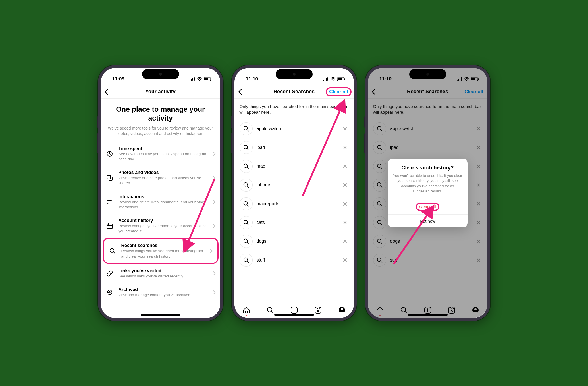 This screenshot has height=386, width=588. What do you see at coordinates (110, 202) in the screenshot?
I see `swap-icon` at bounding box center [110, 202].